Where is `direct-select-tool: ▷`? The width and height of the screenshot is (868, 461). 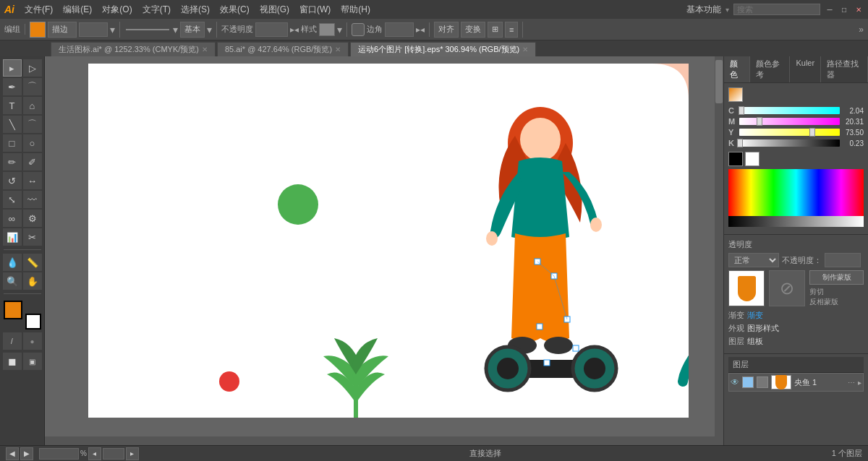
direct-select-tool: ▷ is located at coordinates (33, 68).